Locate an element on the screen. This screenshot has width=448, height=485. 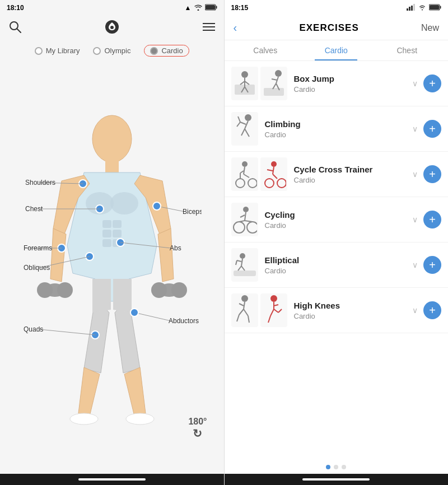
left-status-icons: ▲ is located at coordinates (201, 8).